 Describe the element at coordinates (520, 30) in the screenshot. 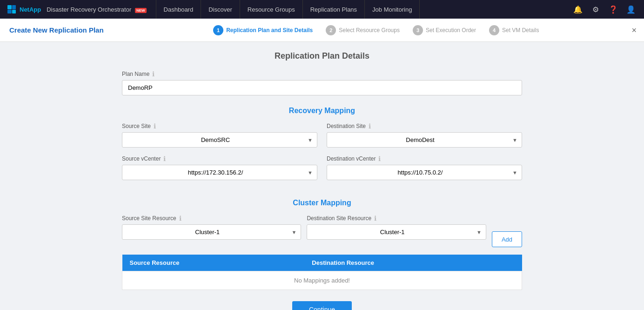

I see `step-label-4: Set VM Details` at that location.